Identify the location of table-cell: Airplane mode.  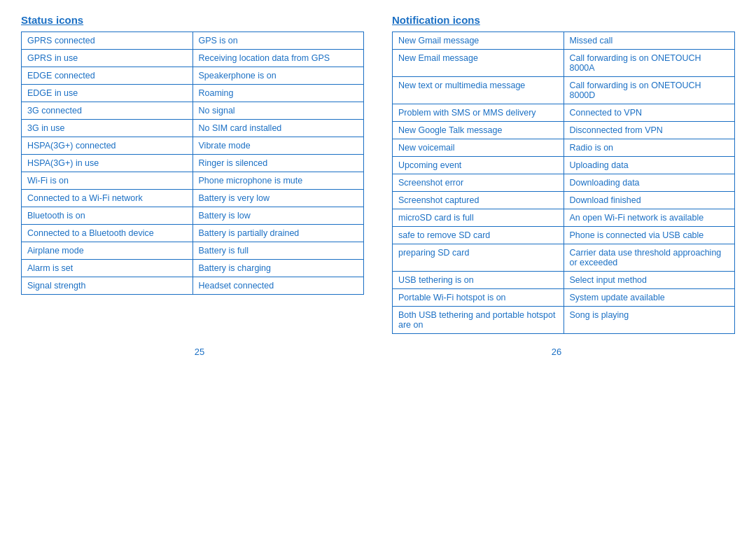
(108, 251).